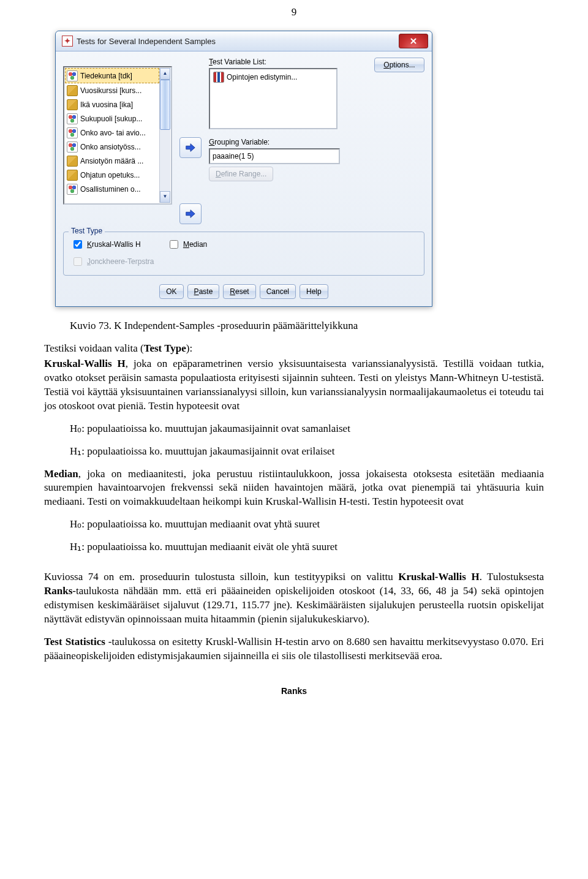 The height and width of the screenshot is (879, 588). Describe the element at coordinates (112, 160) in the screenshot. I see `list-item: Ansiotyön määrä ...` at that location.